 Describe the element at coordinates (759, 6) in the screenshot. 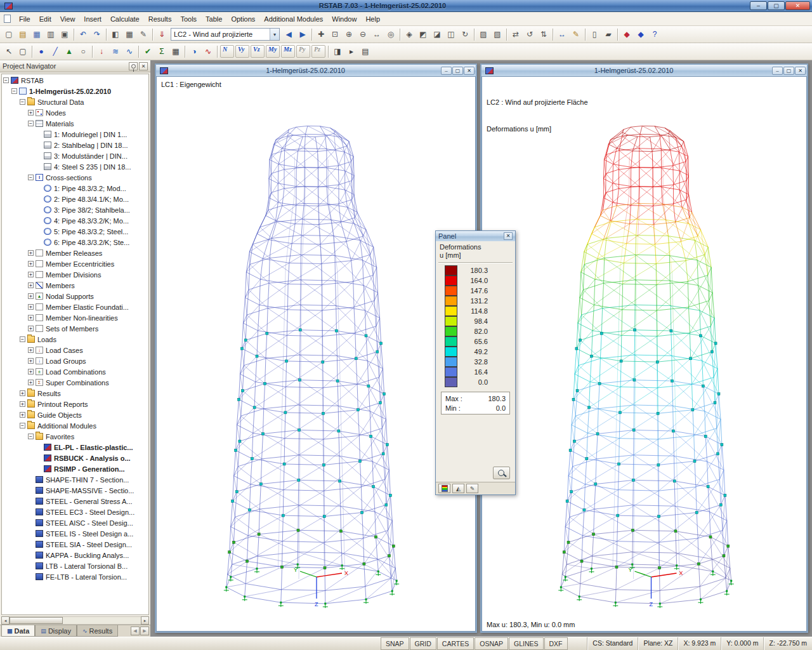

I see `minimize-button: –` at that location.